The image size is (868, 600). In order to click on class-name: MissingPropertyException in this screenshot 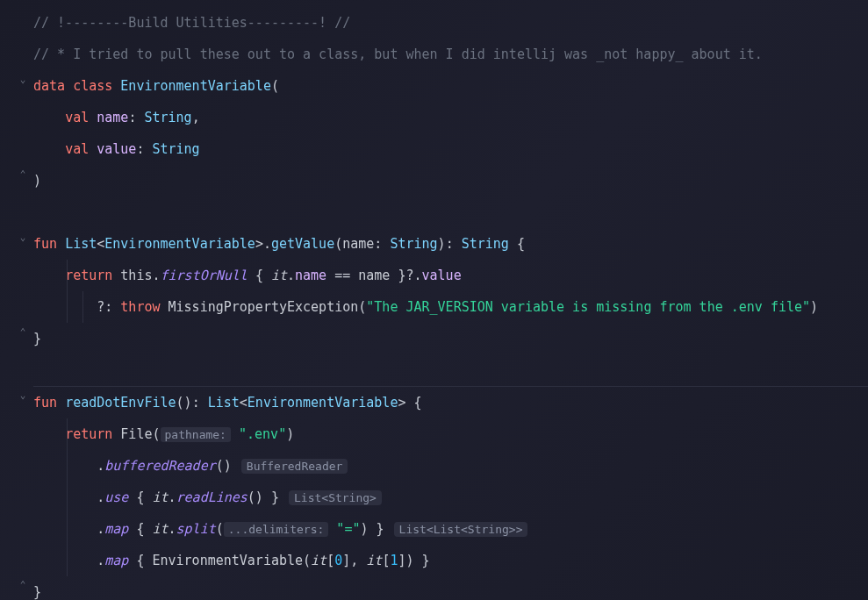, I will do `click(263, 307)`.